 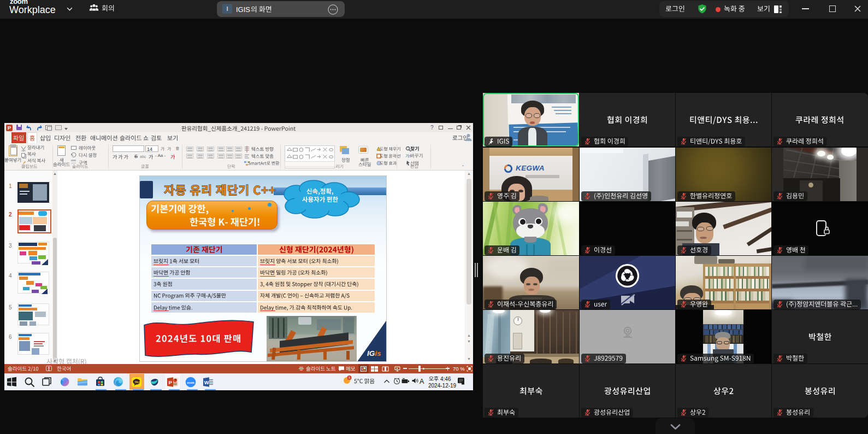 What do you see at coordinates (191, 383) in the screenshot?
I see `svg-text: zoom` at bounding box center [191, 383].